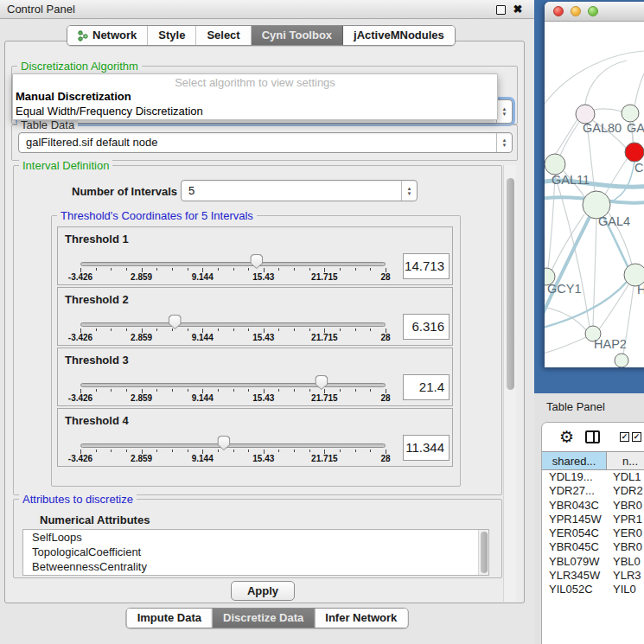 Image resolution: width=644 pixels, height=644 pixels. I want to click on attribute-list-item: SelfLoops, so click(256, 538).